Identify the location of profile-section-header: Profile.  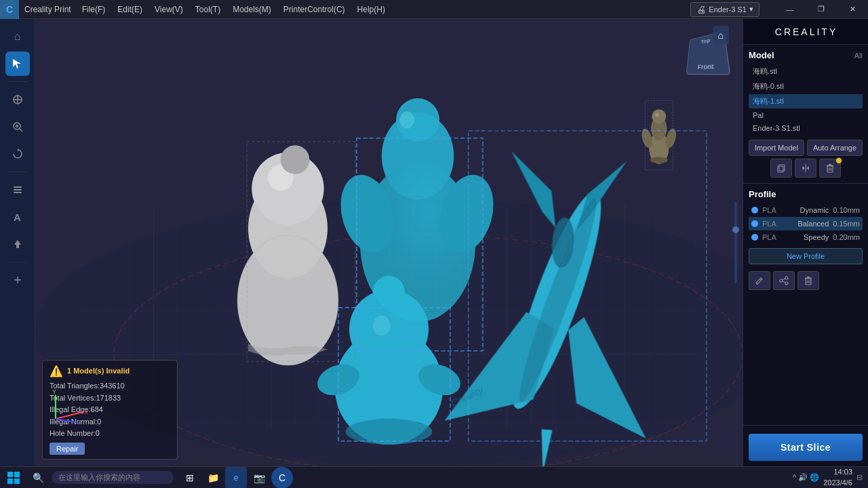
(806, 194).